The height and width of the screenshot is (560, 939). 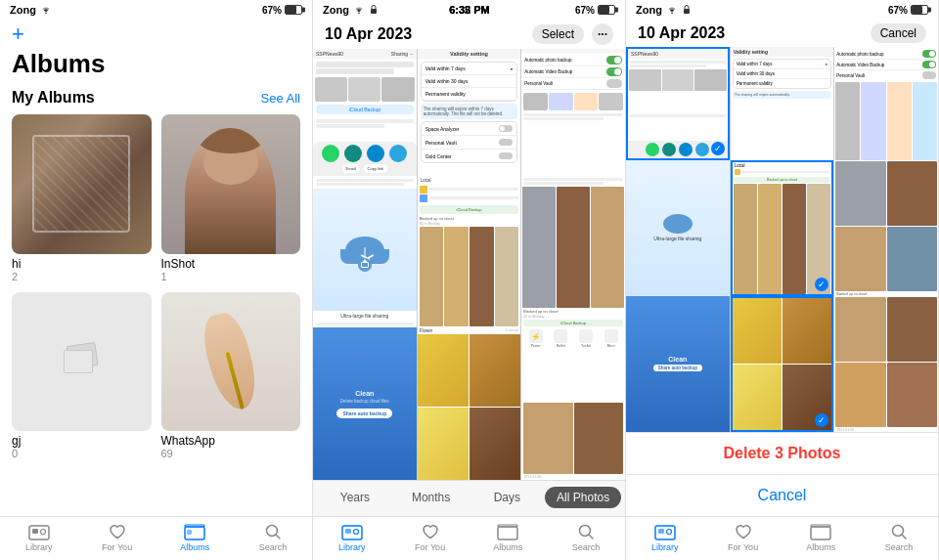 What do you see at coordinates (586, 538) in the screenshot?
I see `nav-search-2: Search` at bounding box center [586, 538].